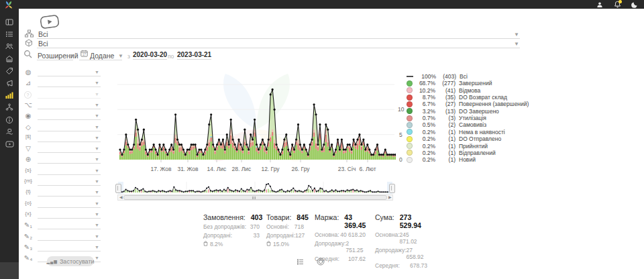  What do you see at coordinates (482, 132) in the screenshot?
I see `legend-label: Нема в наявності` at bounding box center [482, 132].